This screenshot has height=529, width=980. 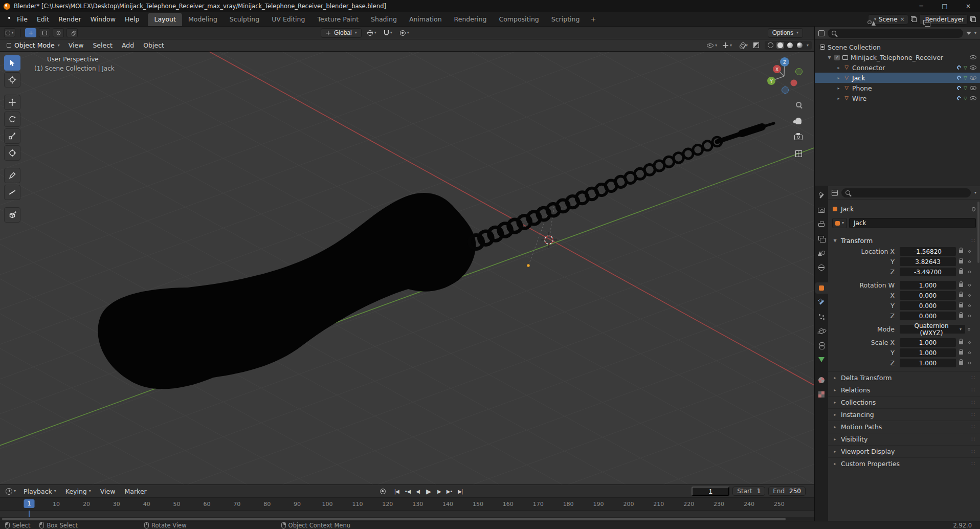 I want to click on outliner-item-jack: ▸ ▽ Jack ▽, so click(x=897, y=78).